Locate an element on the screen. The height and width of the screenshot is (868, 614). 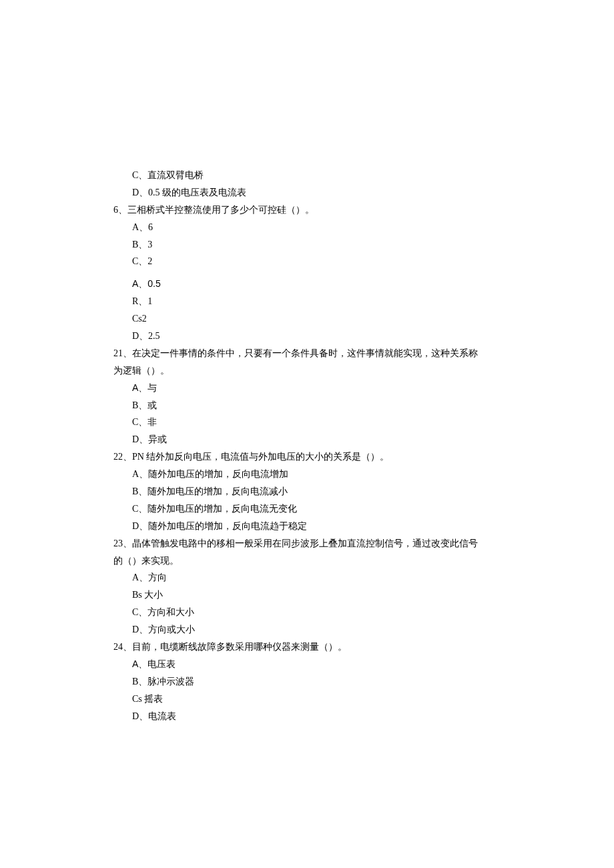
question-23-option-c: C、方向和大小 is located at coordinates (307, 612).